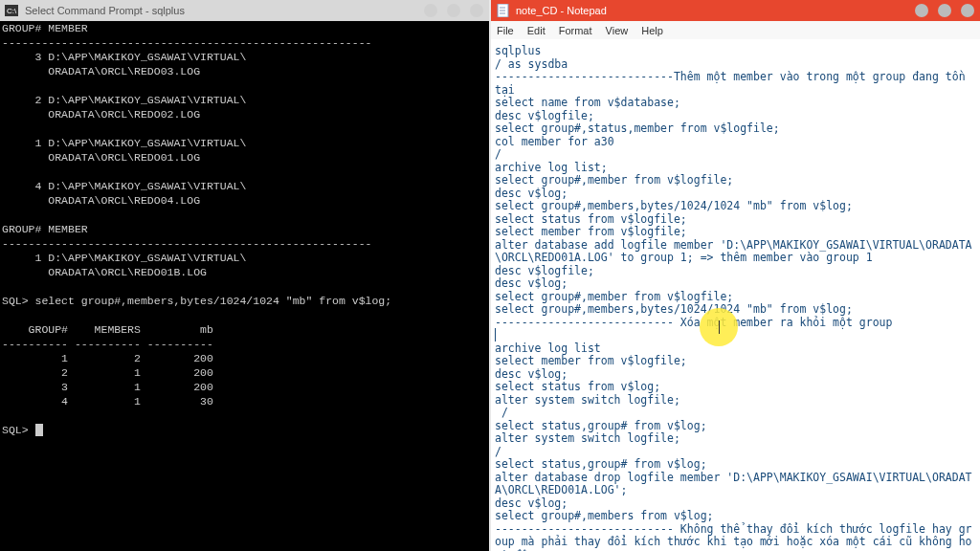 Image resolution: width=980 pixels, height=551 pixels. What do you see at coordinates (107, 344) in the screenshot?
I see `term-table-sep: ---------- ---------- ----------` at bounding box center [107, 344].